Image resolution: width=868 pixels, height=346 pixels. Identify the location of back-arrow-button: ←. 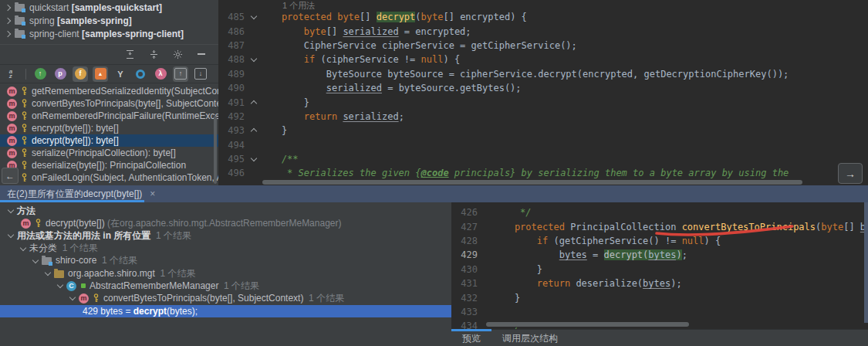
(10, 176).